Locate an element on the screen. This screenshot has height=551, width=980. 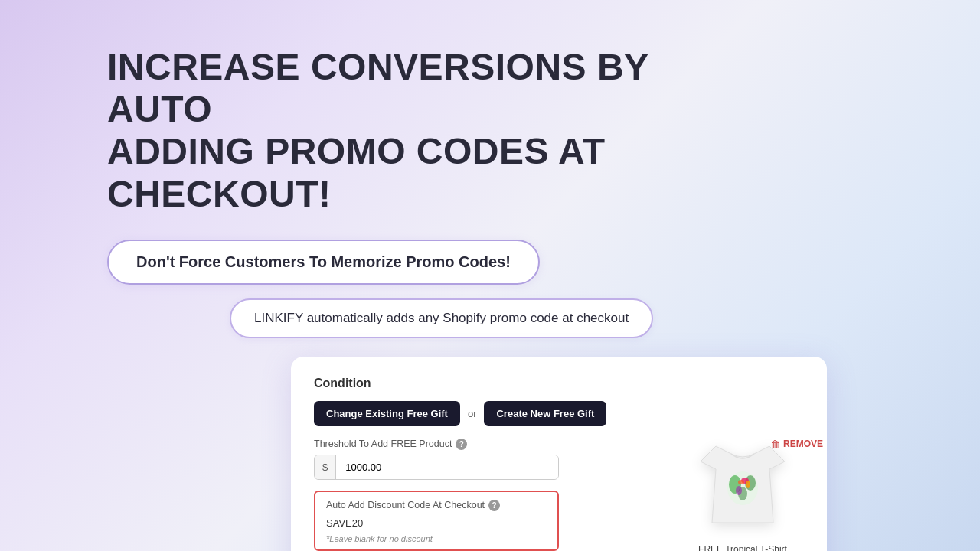
pill-1: Don't Force Customers To Memorize Promo … is located at coordinates (323, 262).